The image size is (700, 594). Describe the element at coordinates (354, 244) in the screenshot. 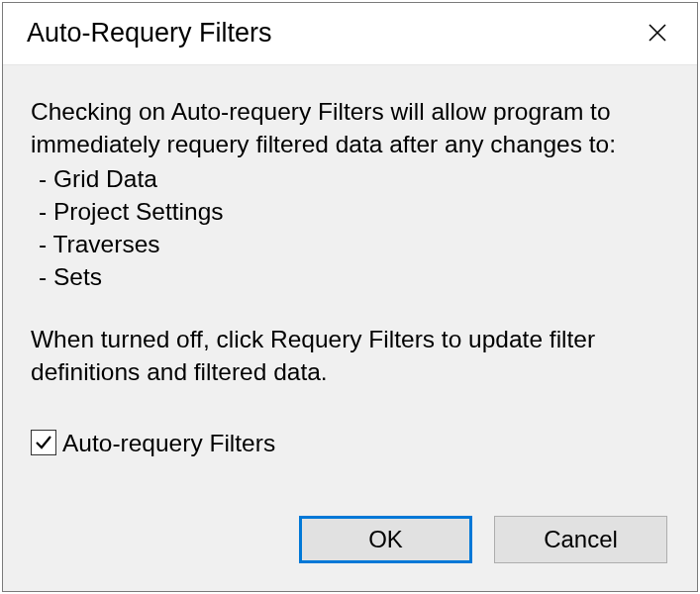

I see `list-item: Traverses` at that location.